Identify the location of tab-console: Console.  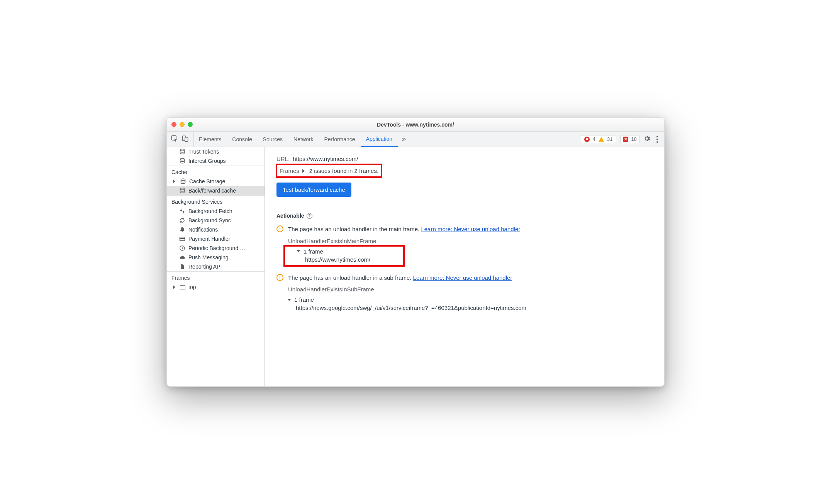
(242, 139).